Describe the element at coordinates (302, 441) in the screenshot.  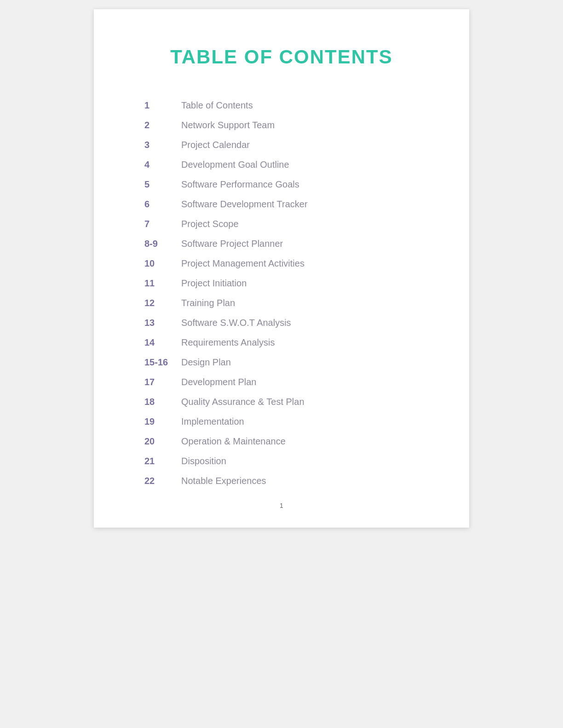
I see `toc-entry-title: Operation & Maintenance` at that location.